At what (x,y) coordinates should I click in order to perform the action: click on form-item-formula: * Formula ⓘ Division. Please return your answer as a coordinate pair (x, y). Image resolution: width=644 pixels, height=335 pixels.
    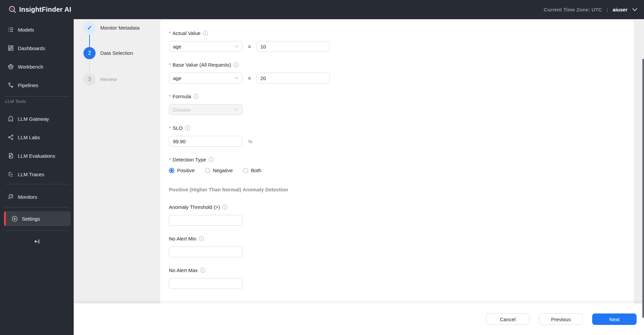
    Looking at the image, I should click on (401, 104).